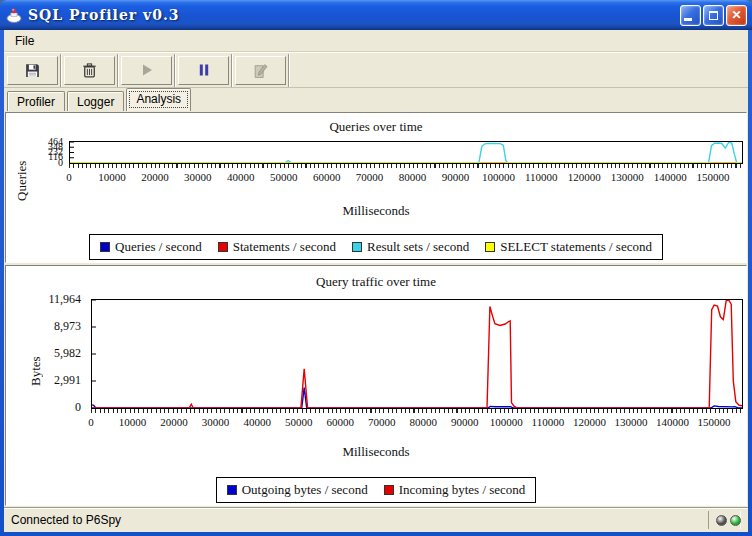 The width and height of the screenshot is (752, 536). What do you see at coordinates (376, 247) in the screenshot?
I see `chart-legend: Queries / secondStatements / secondResul…` at bounding box center [376, 247].